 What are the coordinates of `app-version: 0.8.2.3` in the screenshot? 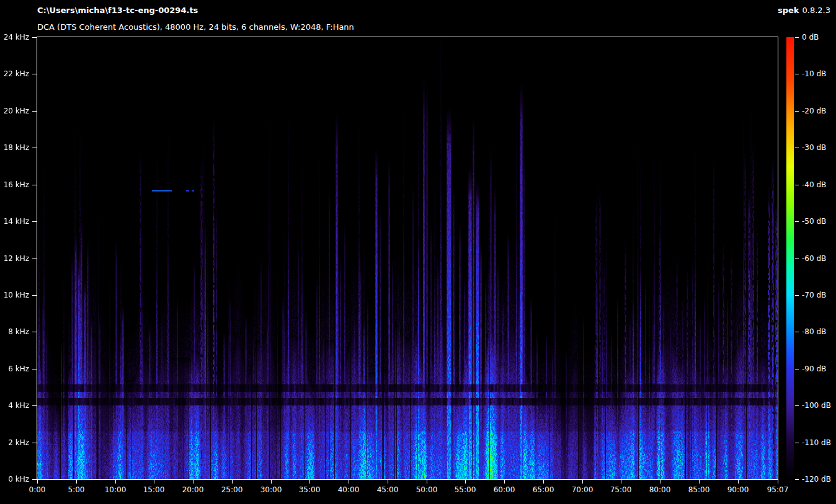 It's located at (816, 10).